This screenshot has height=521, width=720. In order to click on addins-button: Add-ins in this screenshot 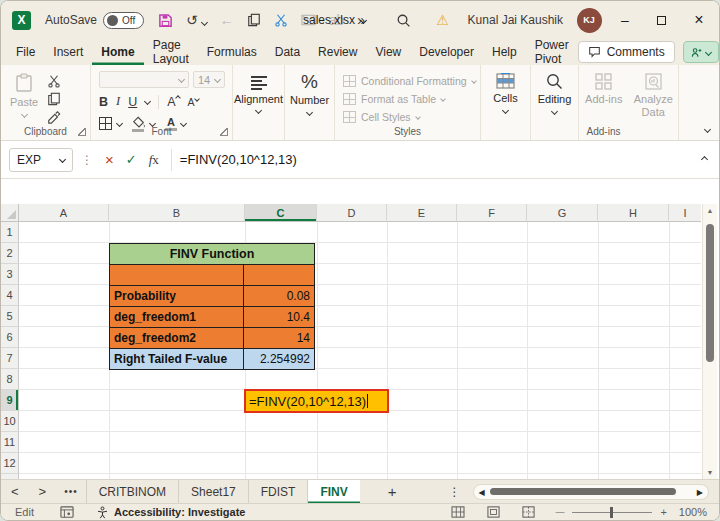, I will do `click(604, 96)`.